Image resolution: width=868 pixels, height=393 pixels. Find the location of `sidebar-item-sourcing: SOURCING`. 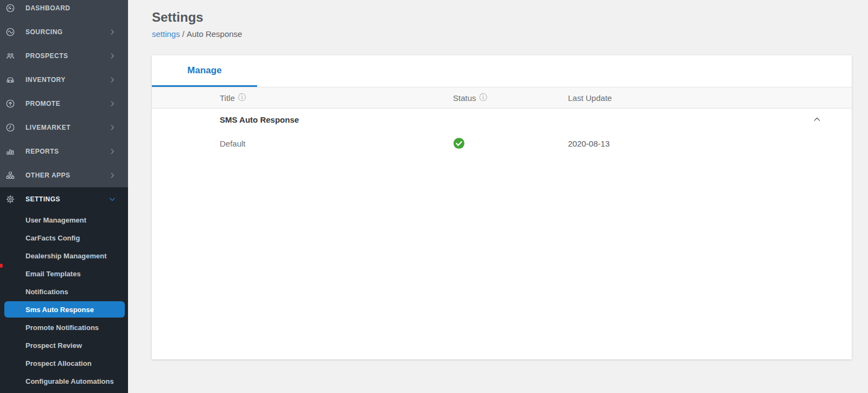

sidebar-item-sourcing: SOURCING is located at coordinates (64, 32).